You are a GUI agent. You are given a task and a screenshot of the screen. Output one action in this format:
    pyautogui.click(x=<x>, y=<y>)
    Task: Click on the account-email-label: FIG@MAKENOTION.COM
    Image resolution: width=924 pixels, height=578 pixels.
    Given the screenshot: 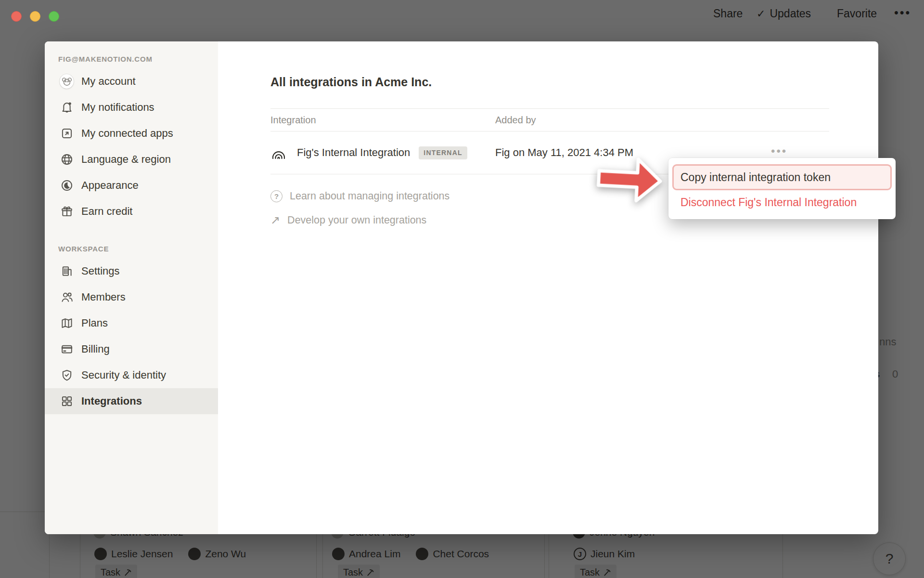 What is the action you would take?
    pyautogui.click(x=131, y=59)
    